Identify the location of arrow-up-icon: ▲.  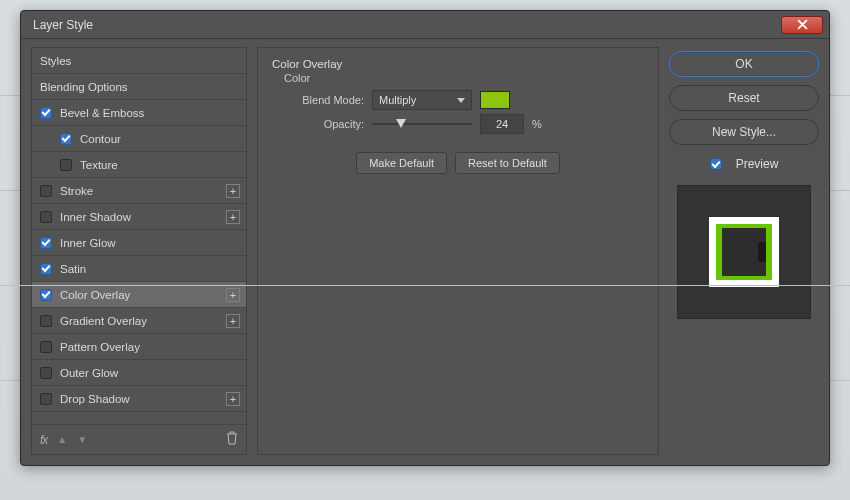
(62, 440).